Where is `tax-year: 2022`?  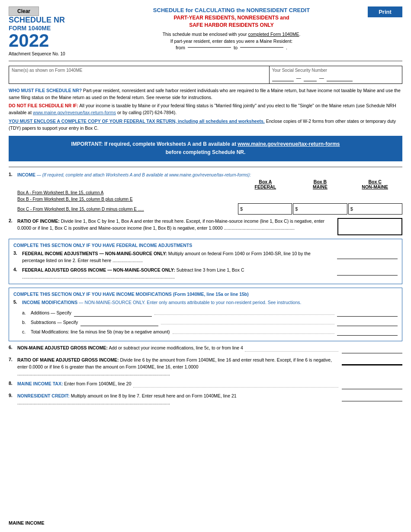 tax-year: 2022 is located at coordinates (52, 41).